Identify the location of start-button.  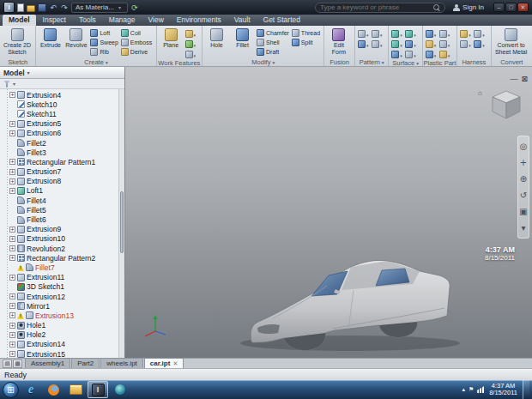
(10, 390).